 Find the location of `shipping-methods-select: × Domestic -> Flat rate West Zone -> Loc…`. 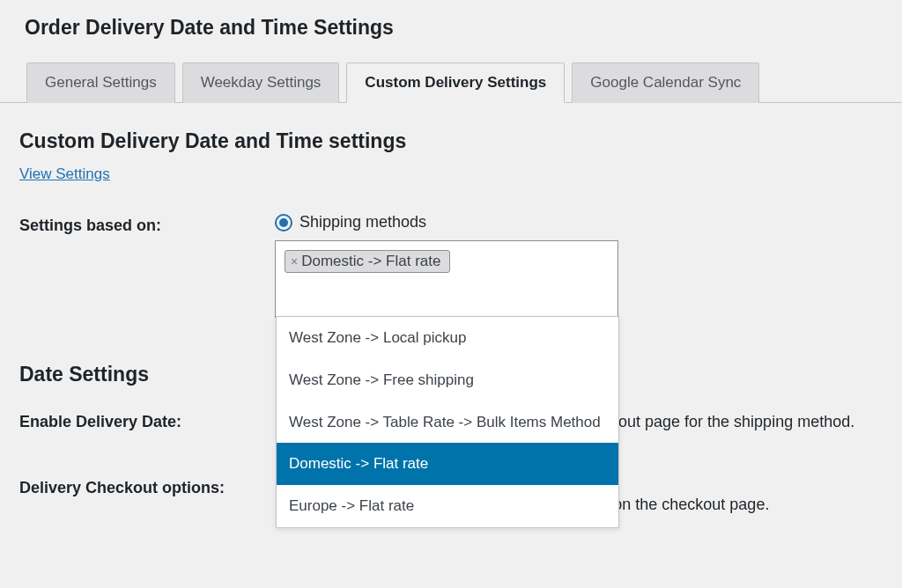

shipping-methods-select: × Domestic -> Flat rate West Zone -> Loc… is located at coordinates (447, 279).